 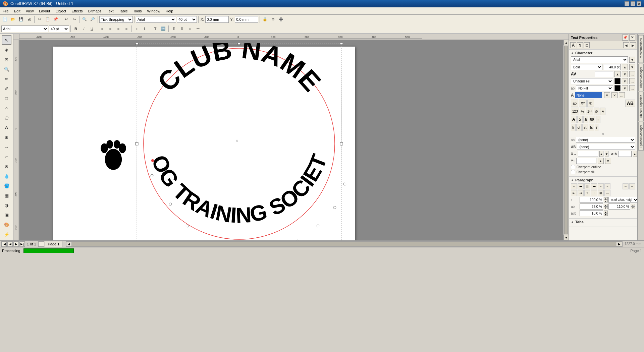 I want to click on outline-color-arrow: ▼, so click(x=625, y=88).